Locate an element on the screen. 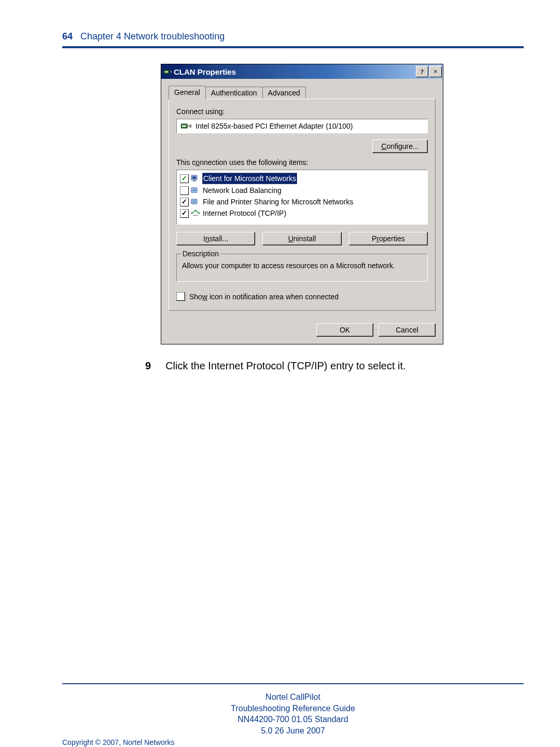 The width and height of the screenshot is (560, 747). description-text: Allows your computer to access resources… is located at coordinates (302, 266).